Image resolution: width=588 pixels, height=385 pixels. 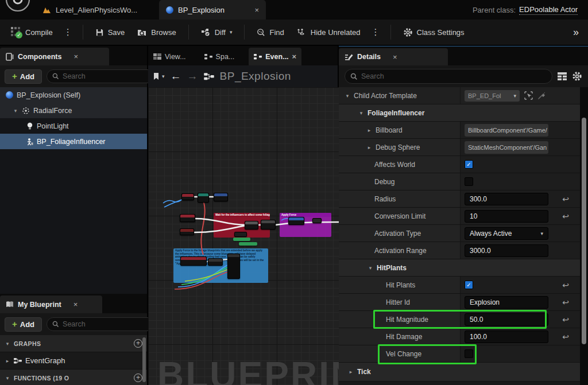 What do you see at coordinates (506, 130) in the screenshot?
I see `billboard-component-chip: BillboardComponent'/Game/` at bounding box center [506, 130].